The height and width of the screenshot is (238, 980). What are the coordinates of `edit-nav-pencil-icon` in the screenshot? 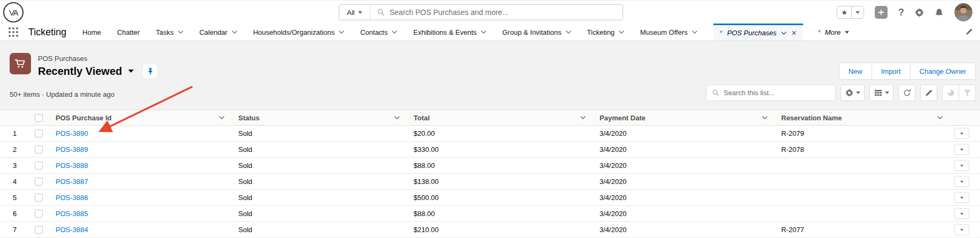 It's located at (969, 33).